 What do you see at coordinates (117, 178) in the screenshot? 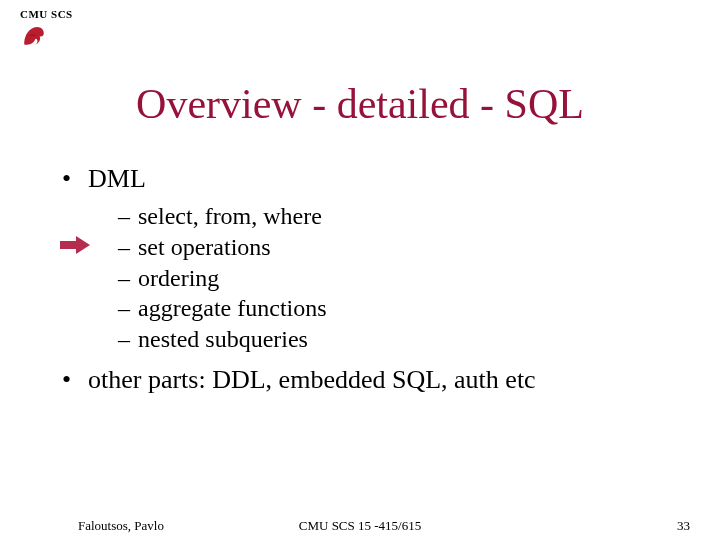
I see `bullet-text: DML` at bounding box center [117, 178].